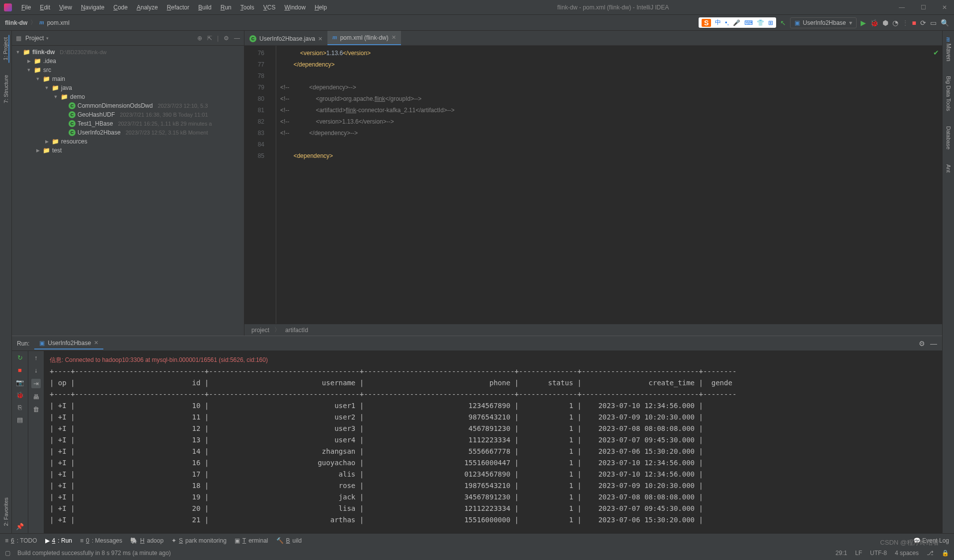 This screenshot has height=560, width=954. What do you see at coordinates (6, 511) in the screenshot?
I see `tab-favorites: 2: Favorites` at bounding box center [6, 511].